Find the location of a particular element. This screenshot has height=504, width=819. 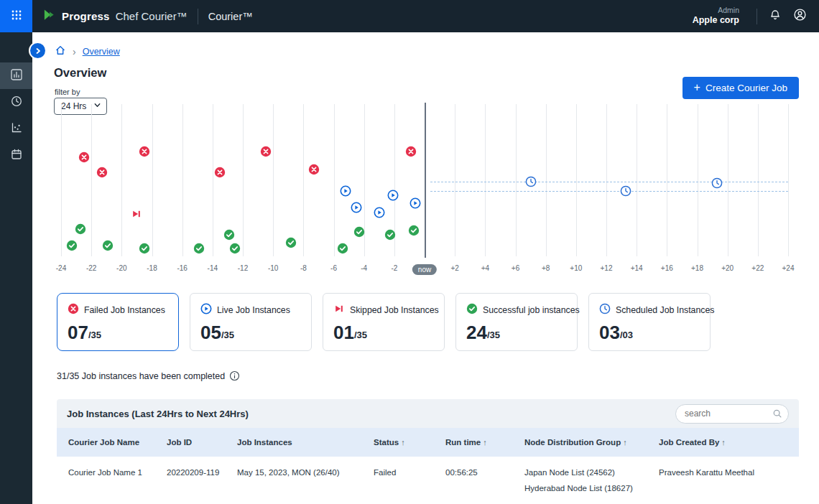

search-icon is located at coordinates (777, 415).